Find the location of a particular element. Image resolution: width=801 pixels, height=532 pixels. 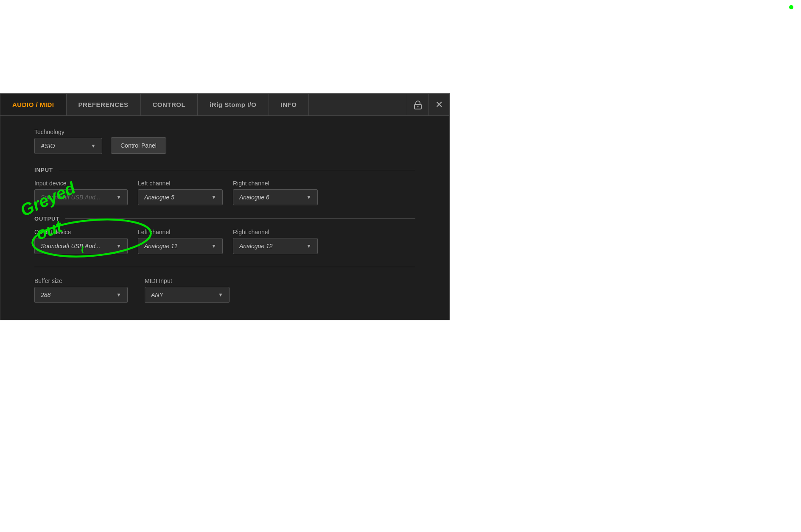

output-left-channel-chevron-icon: ▼ is located at coordinates (214, 246).